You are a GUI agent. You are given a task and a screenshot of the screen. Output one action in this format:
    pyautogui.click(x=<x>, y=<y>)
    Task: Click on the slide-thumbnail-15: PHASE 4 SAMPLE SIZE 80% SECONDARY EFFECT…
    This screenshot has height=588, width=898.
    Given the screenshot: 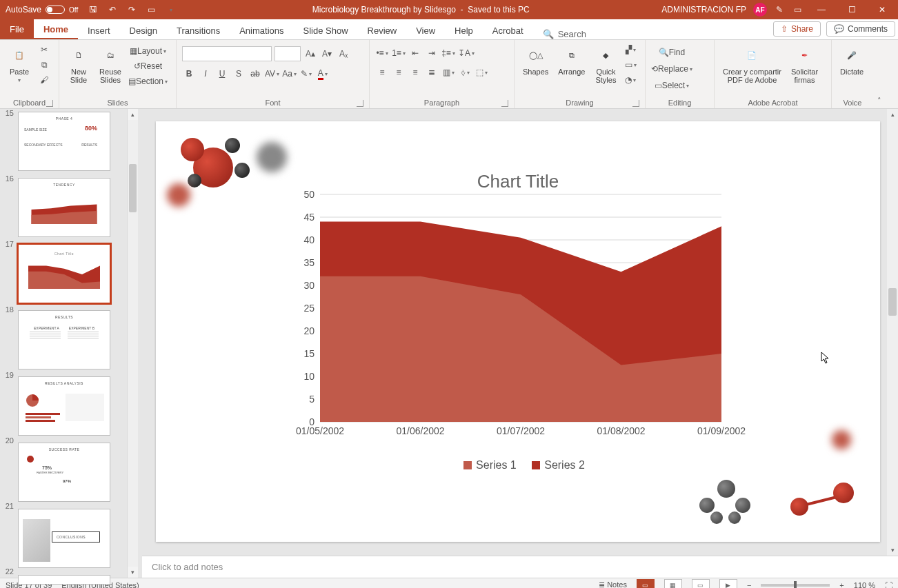 What is the action you would take?
    pyautogui.click(x=64, y=141)
    